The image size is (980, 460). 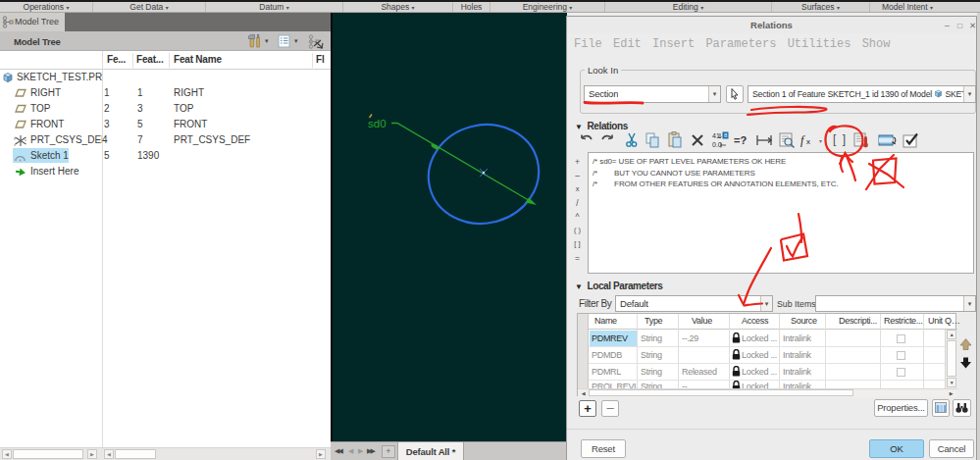 I want to click on svg-text: y, so click(x=15, y=137).